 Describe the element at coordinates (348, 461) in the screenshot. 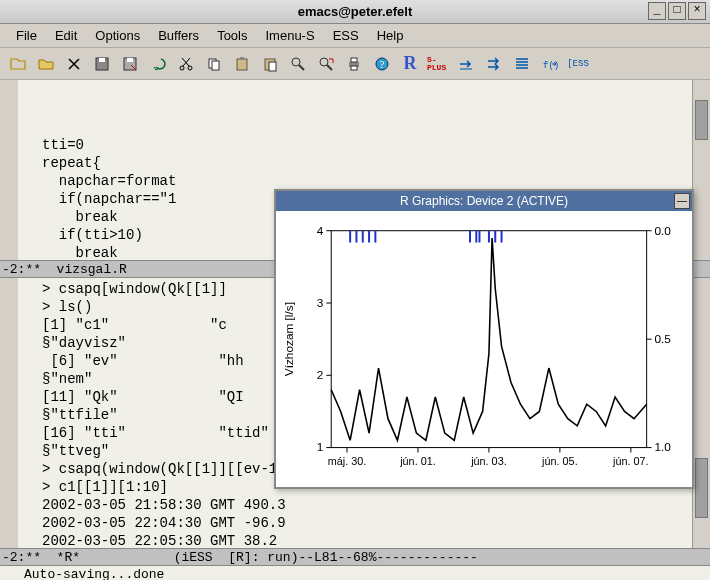

I see `svg-text: máj. 30.` at that location.